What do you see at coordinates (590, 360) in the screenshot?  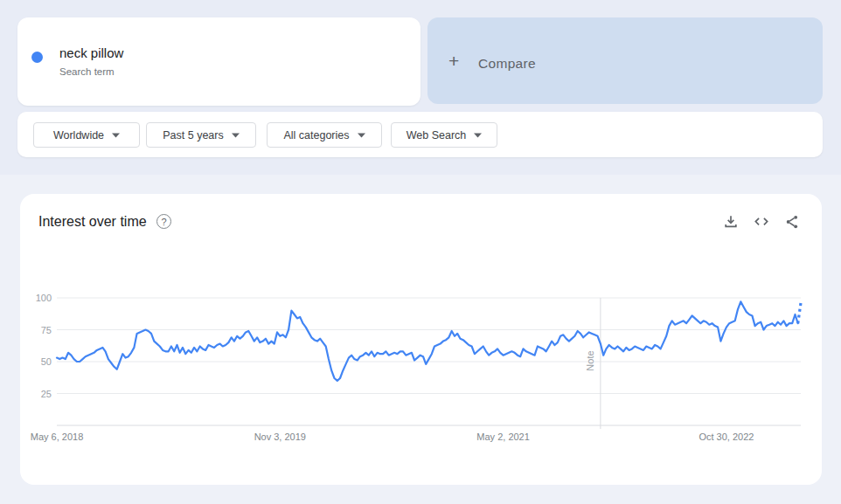 I see `note-label: Note` at bounding box center [590, 360].